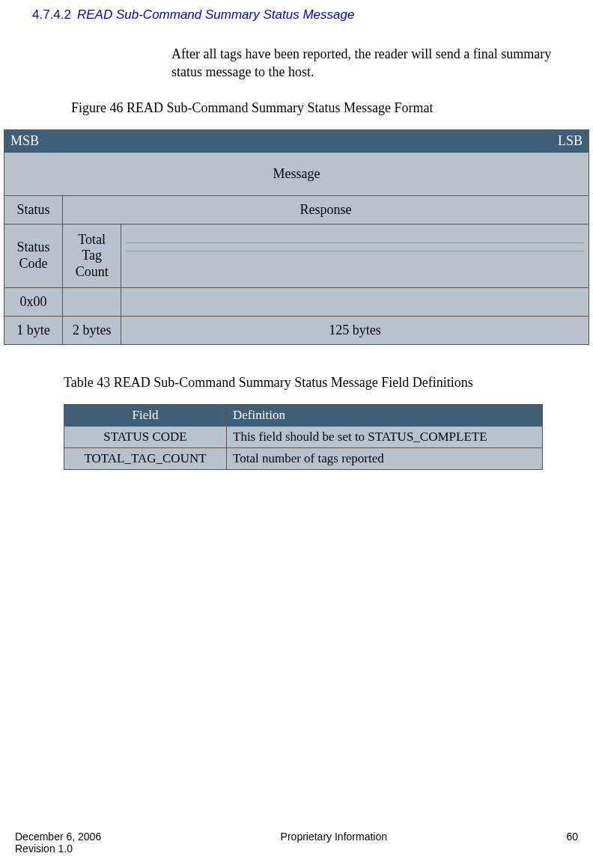  Describe the element at coordinates (304, 459) in the screenshot. I see `table-row: TOTAL_TAG_COUNT Total number of tags rep…` at that location.